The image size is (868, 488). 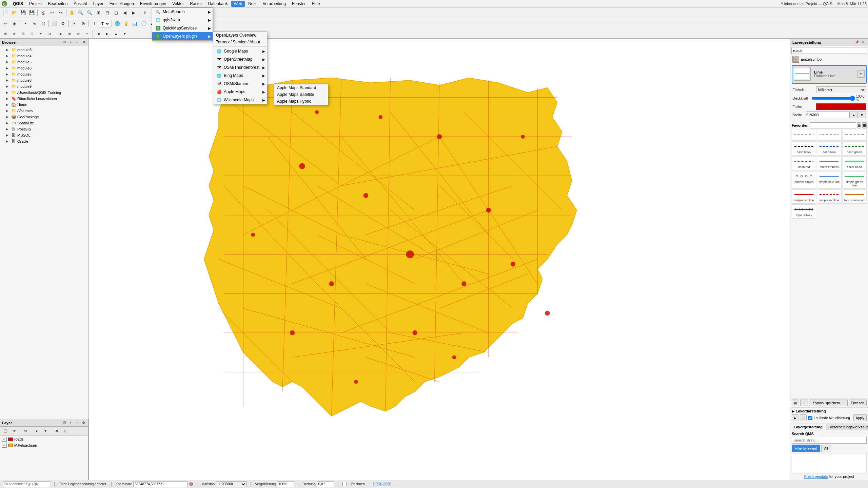 I want to click on menu-plugins: Erweiterungen, so click(x=153, y=4).